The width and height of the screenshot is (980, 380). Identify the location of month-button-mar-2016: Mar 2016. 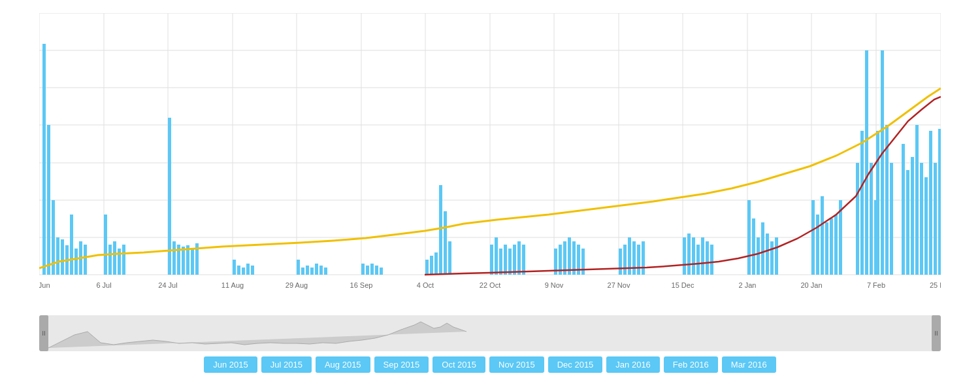
(749, 365).